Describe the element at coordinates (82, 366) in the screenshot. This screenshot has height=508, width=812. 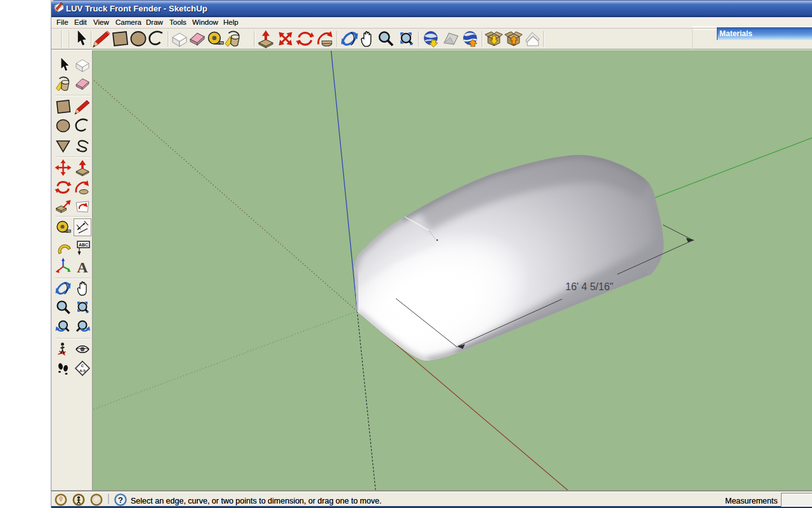
I see `svg-text: C` at that location.